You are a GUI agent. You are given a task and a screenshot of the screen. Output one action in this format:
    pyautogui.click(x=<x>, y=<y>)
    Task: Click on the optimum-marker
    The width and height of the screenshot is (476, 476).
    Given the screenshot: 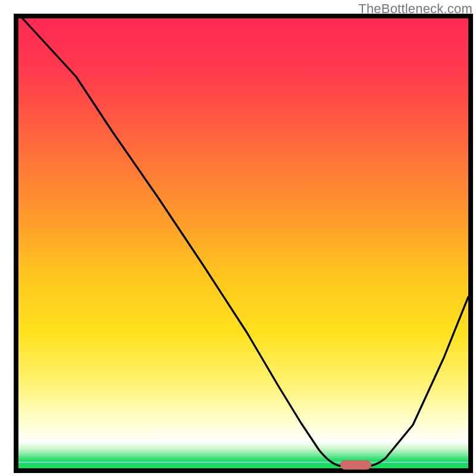 What is the action you would take?
    pyautogui.click(x=356, y=465)
    